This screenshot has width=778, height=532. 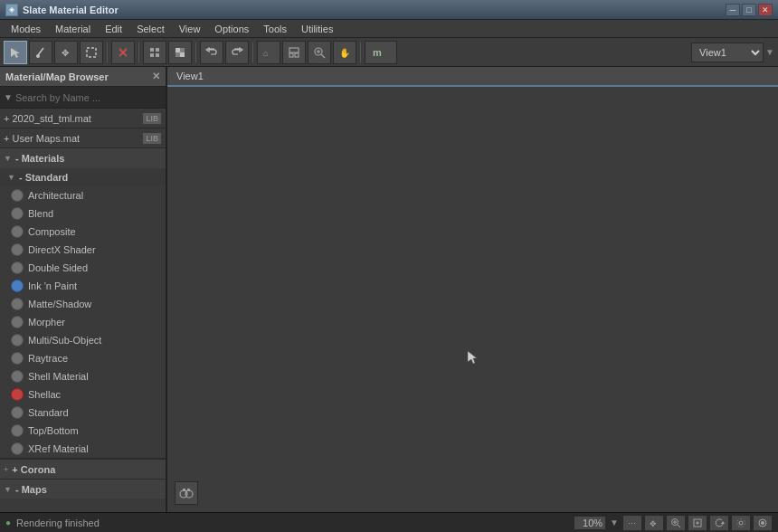 I want to click on move-tool: ✥, so click(x=66, y=52).